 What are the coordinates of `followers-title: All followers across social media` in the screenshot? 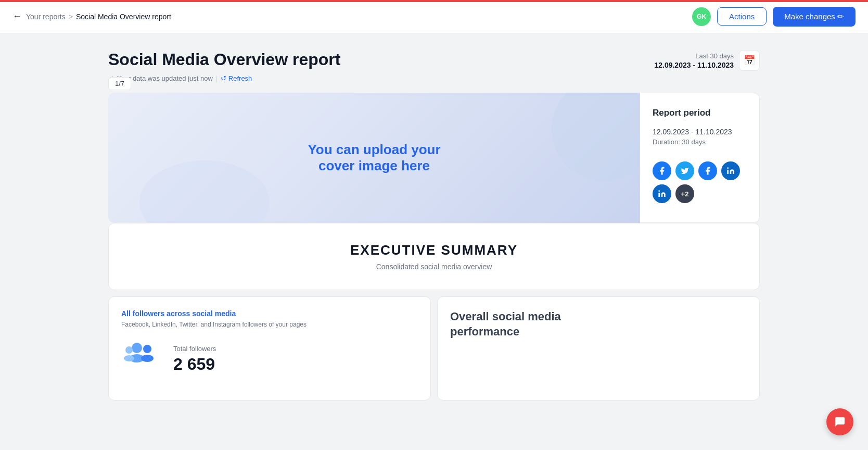 It's located at (270, 314).